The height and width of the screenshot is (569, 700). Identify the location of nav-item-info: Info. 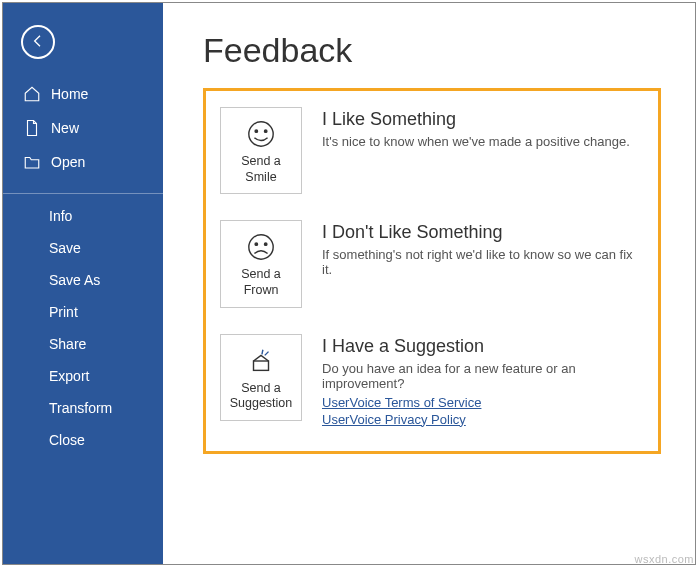
(83, 216).